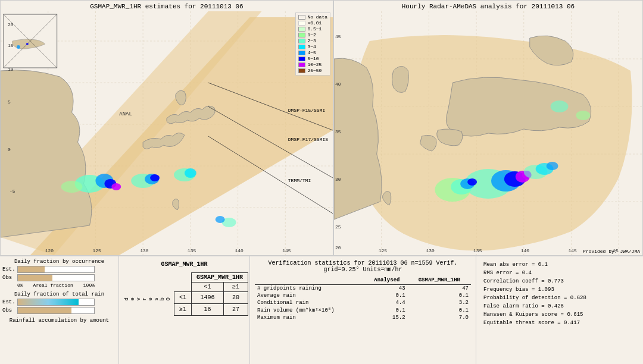  Describe the element at coordinates (338, 227) in the screenshot. I see `svg-text: 25` at that location.